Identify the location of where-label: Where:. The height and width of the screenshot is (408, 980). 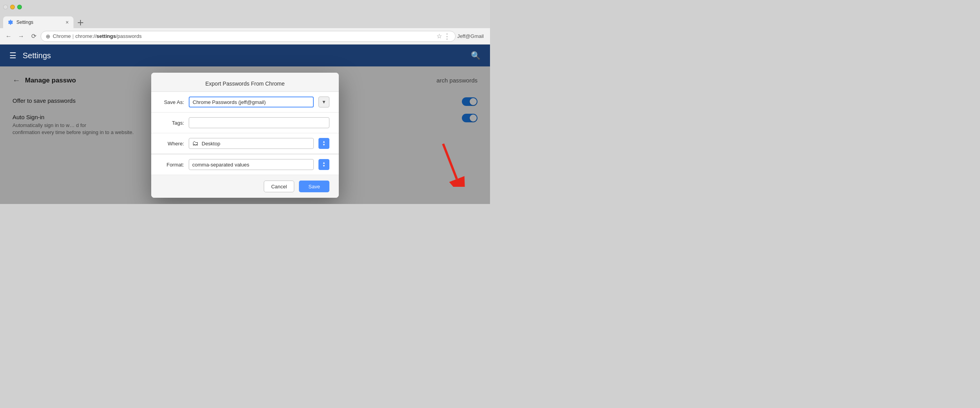
(172, 144).